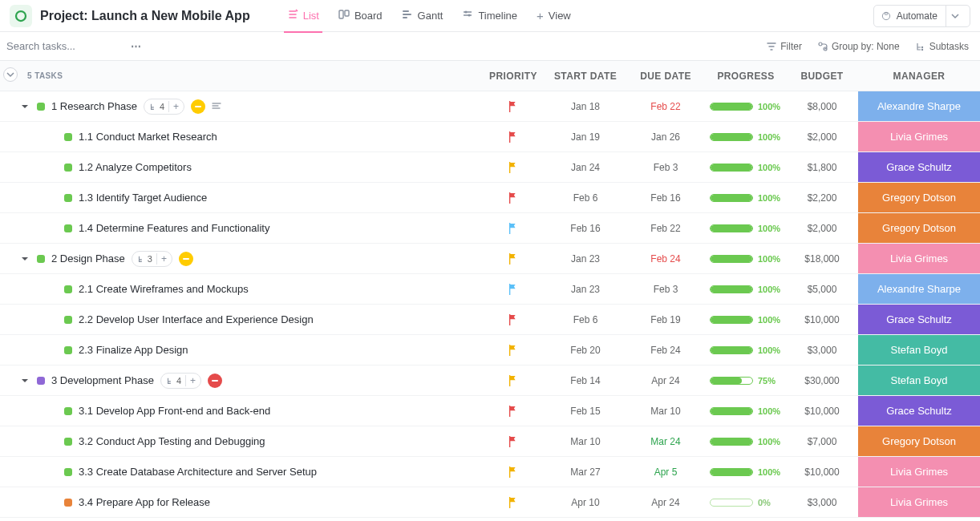 The height and width of the screenshot is (521, 980). I want to click on task-name: 3 Development Phase, so click(103, 380).